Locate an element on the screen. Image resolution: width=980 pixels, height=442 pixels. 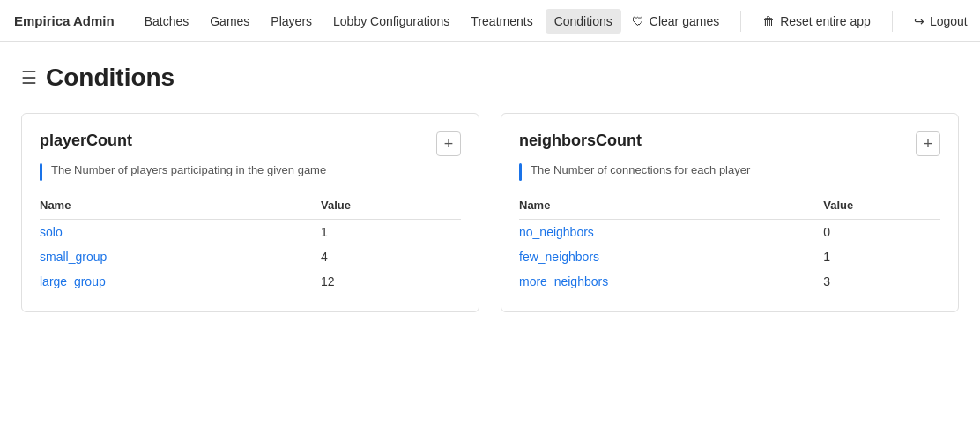
row-name-cell: solo is located at coordinates (180, 233).